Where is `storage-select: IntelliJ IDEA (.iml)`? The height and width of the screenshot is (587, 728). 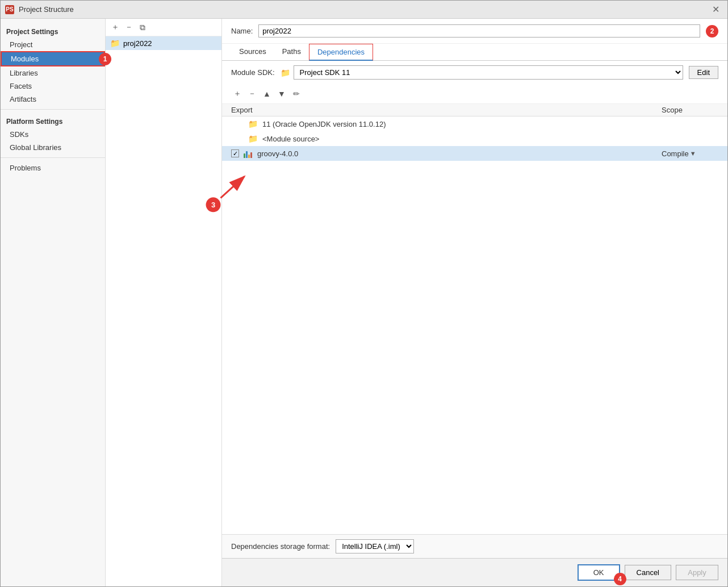 storage-select: IntelliJ IDEA (.iml) is located at coordinates (375, 547).